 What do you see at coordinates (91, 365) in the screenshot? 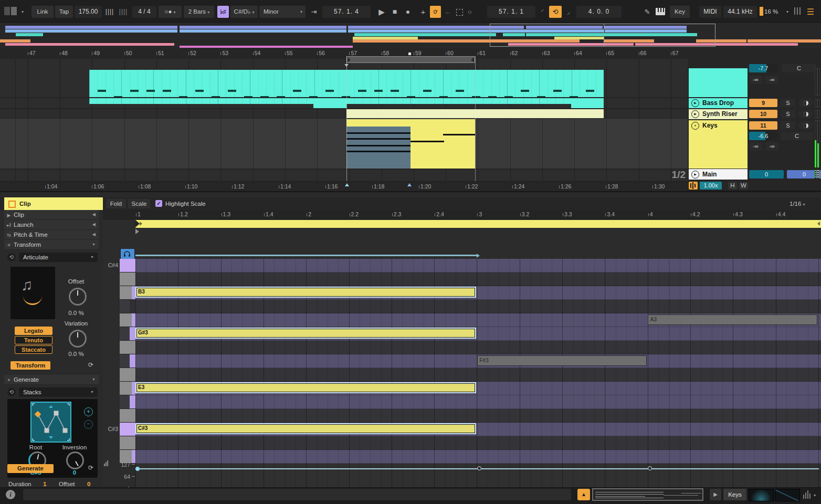
I see `transform-refresh-icon: ⟳` at bounding box center [91, 365].